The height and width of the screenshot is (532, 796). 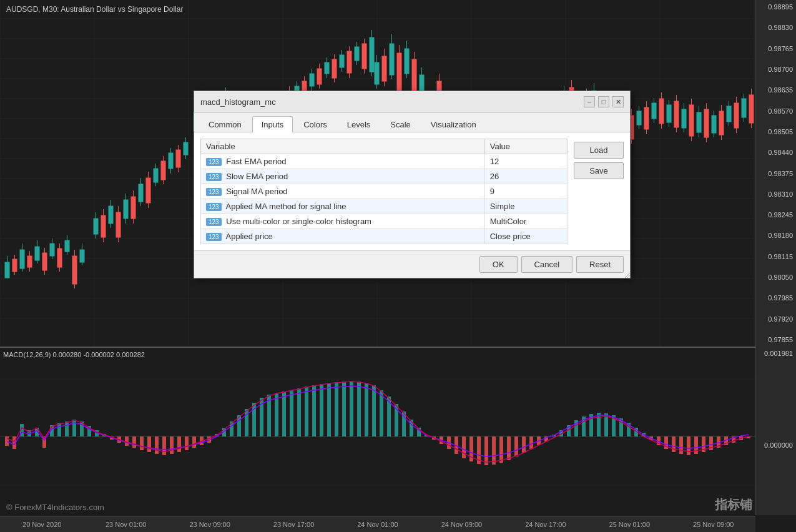 I want to click on table-cell-value: 26, so click(x=526, y=177).